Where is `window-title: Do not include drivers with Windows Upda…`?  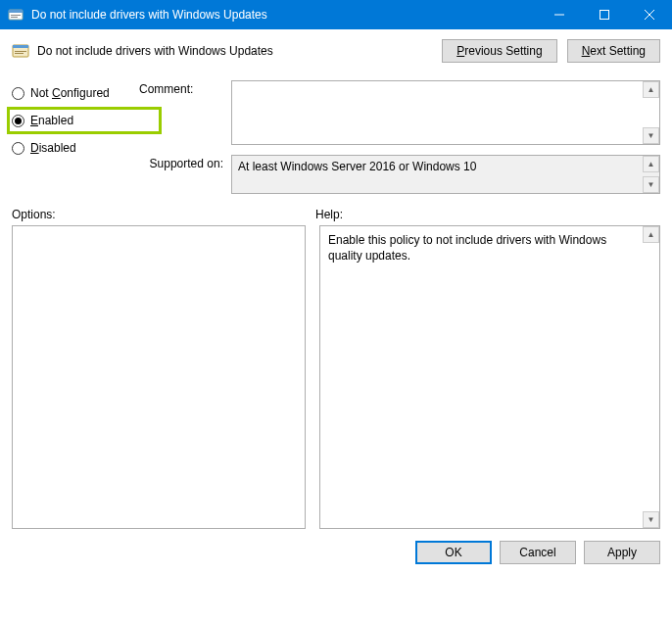 window-title: Do not include drivers with Windows Upda… is located at coordinates (284, 15).